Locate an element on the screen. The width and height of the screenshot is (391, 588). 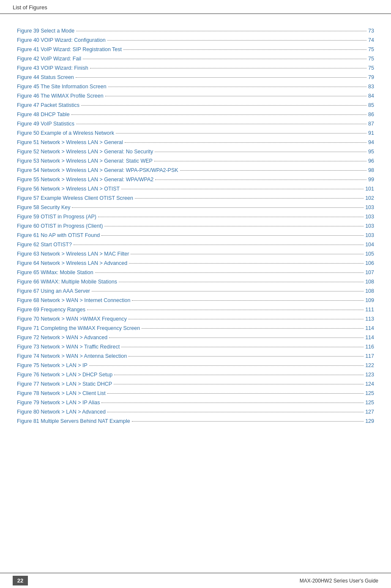
figure-link: Figure 50 Example of a Wireless Network is located at coordinates (66, 133).